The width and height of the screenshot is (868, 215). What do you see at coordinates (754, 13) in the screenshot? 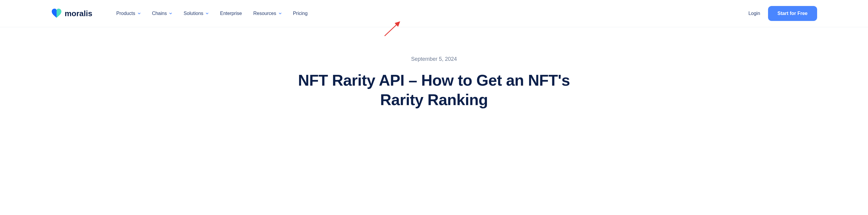
I see `login-link: Login` at bounding box center [754, 13].